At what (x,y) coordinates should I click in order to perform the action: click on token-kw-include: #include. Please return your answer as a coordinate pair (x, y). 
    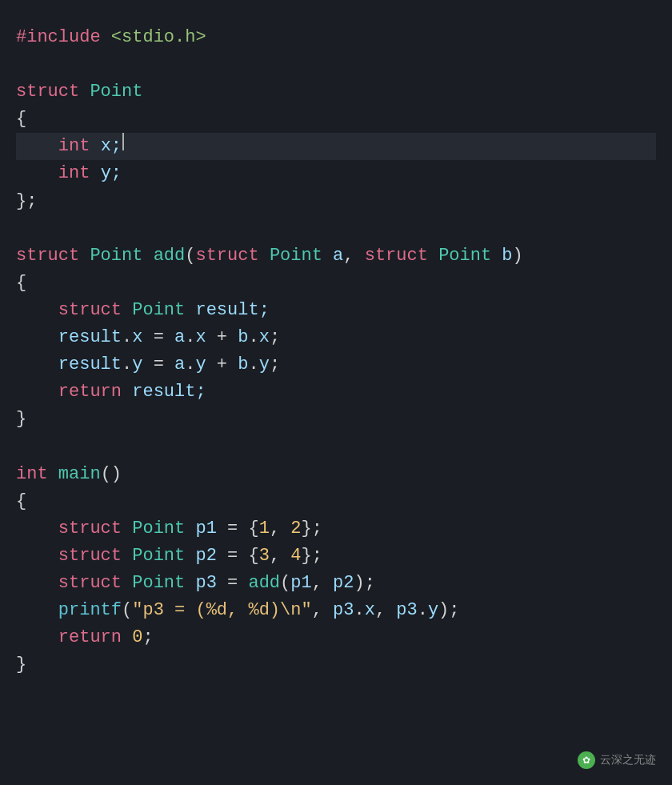
    Looking at the image, I should click on (58, 38).